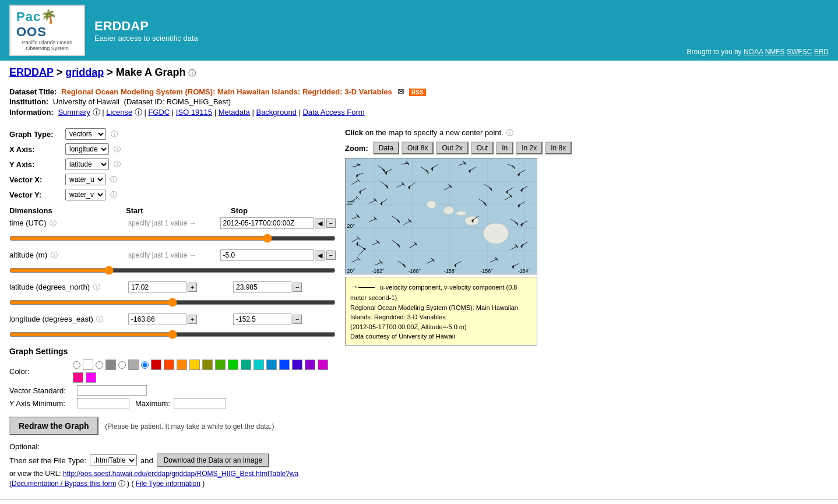 This screenshot has width=838, height=504. I want to click on color-swatch-teal1, so click(246, 365).